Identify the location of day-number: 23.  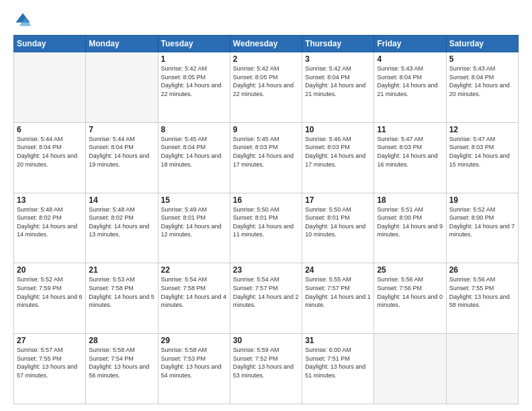
(266, 270).